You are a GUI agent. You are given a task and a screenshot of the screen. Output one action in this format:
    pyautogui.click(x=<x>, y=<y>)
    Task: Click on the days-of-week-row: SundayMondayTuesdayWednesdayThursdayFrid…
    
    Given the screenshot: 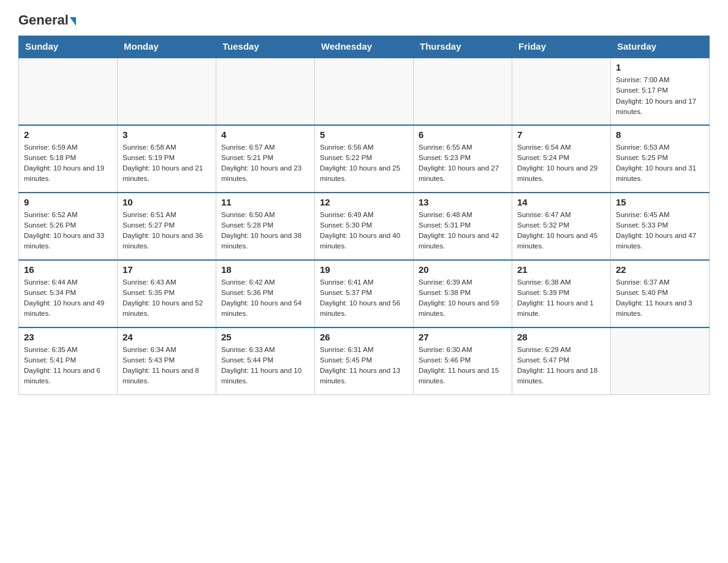 What is the action you would take?
    pyautogui.click(x=364, y=47)
    